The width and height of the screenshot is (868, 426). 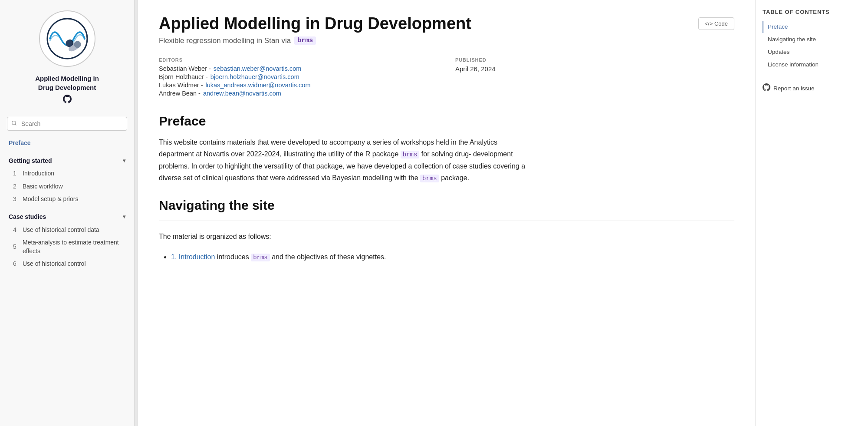 What do you see at coordinates (794, 89) in the screenshot?
I see `report-issue-label: Report an issue` at bounding box center [794, 89].